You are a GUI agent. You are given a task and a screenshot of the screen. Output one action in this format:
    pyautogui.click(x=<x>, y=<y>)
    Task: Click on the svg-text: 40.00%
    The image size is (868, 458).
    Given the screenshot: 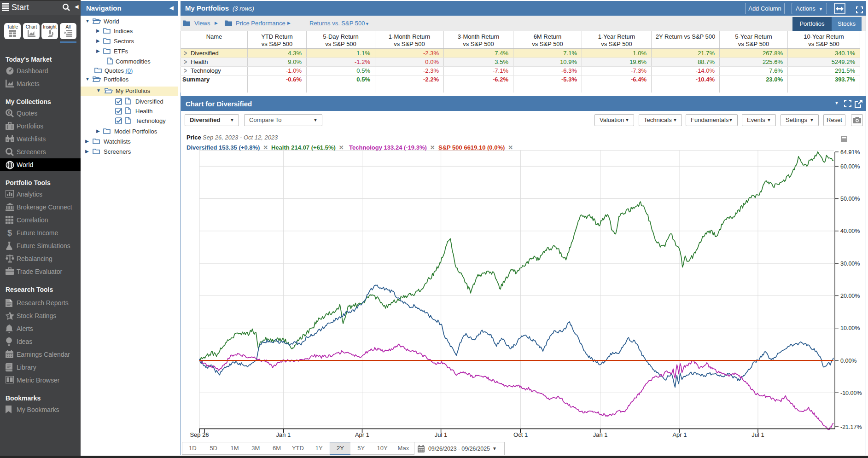 What is the action you would take?
    pyautogui.click(x=850, y=231)
    